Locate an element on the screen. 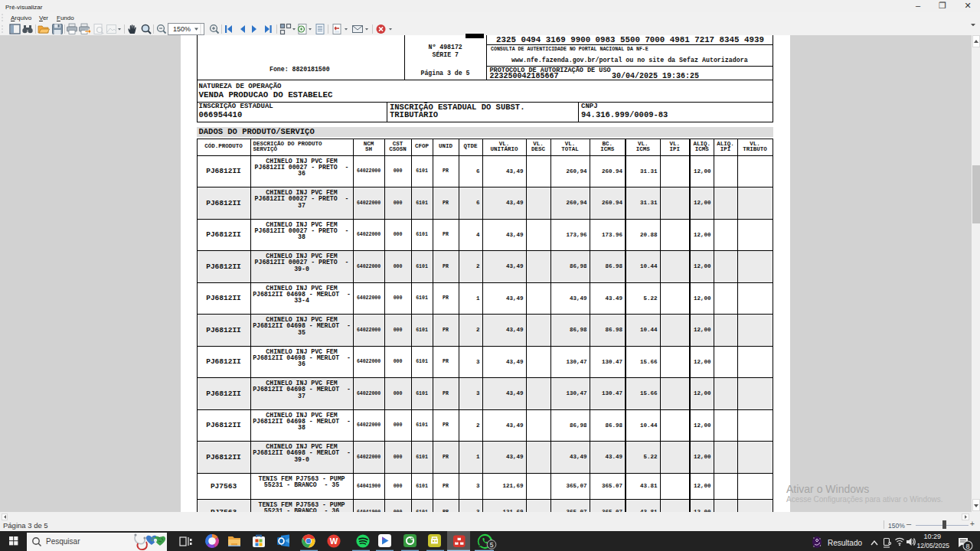  svg-text: 5 is located at coordinates (492, 545).